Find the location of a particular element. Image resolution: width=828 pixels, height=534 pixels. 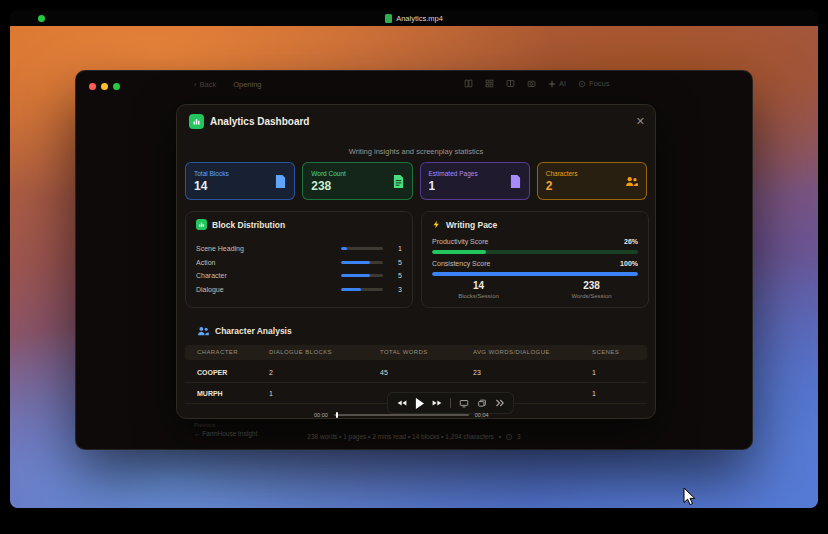

table-header-cell: SCENES is located at coordinates (606, 352).